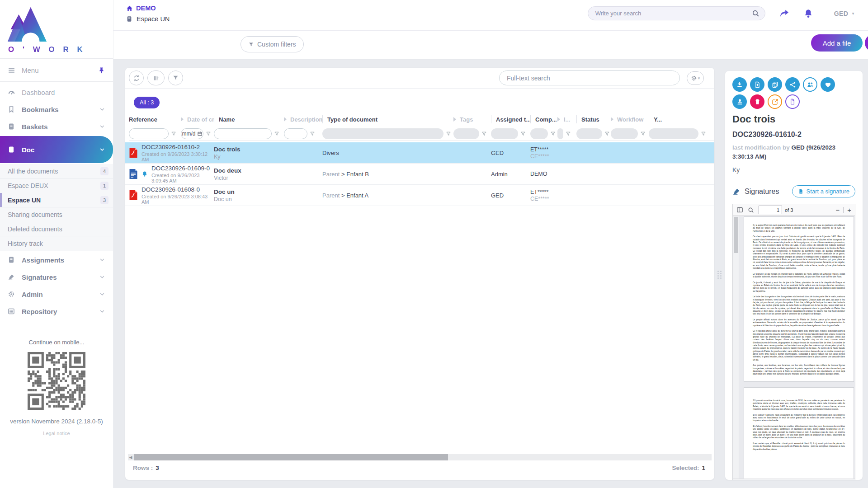 Image resolution: width=868 pixels, height=488 pixels. I want to click on menu-toggle: Menu, so click(57, 70).